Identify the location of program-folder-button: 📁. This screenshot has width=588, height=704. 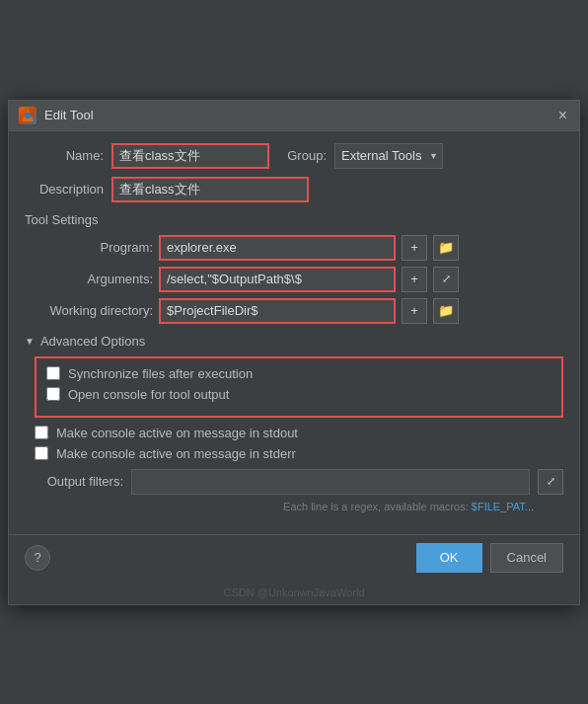
(446, 248).